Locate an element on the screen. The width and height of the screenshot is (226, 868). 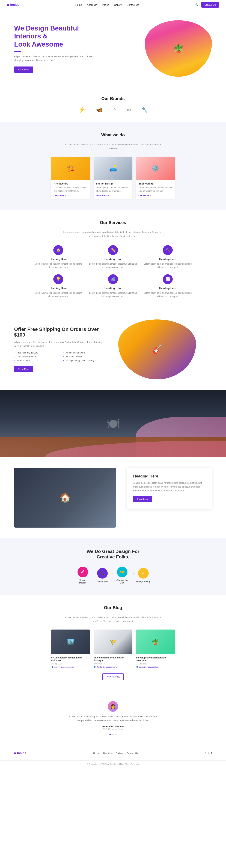
our-blog-section: Our Blog At vero eos et accusam quasi no… is located at coordinates (113, 643).